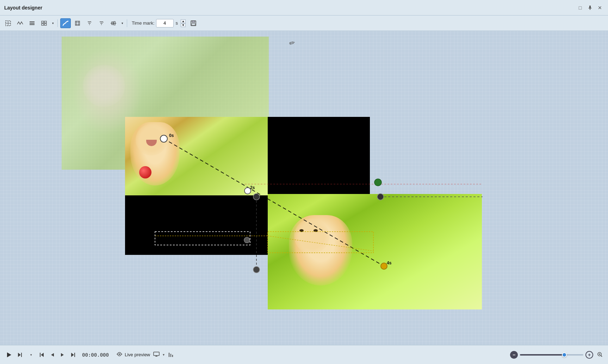 This screenshot has height=364, width=608. Describe the element at coordinates (252, 188) in the screenshot. I see `label-2s: 2s` at that location.